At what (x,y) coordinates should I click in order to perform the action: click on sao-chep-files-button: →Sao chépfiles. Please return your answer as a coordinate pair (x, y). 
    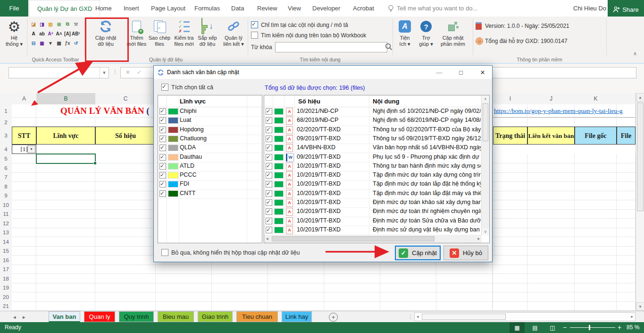
    Looking at the image, I should click on (159, 37).